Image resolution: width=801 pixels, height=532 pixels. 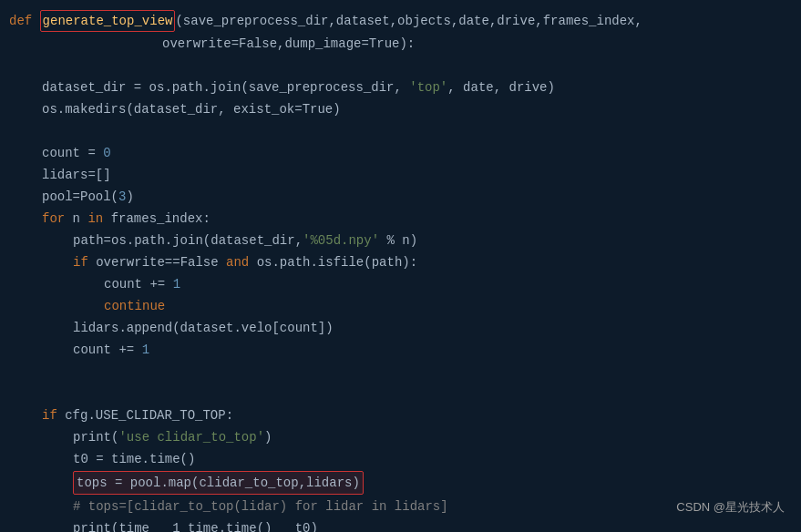 I want to click on watermark: CSDN @星光技术人, so click(x=731, y=507).